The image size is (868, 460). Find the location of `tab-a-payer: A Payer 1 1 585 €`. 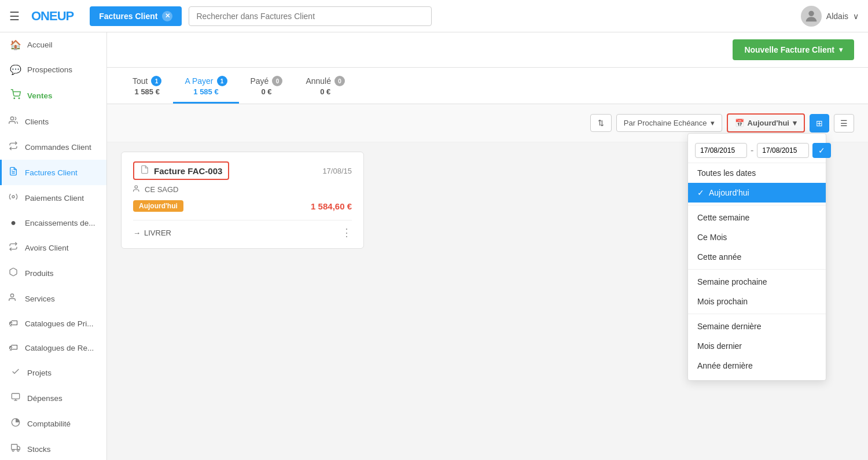

tab-a-payer: A Payer 1 1 585 € is located at coordinates (206, 86).